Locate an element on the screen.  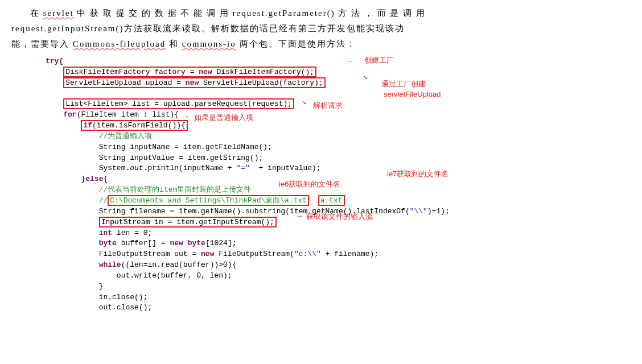
code-line: in.close(); is located at coordinates (338, 298).